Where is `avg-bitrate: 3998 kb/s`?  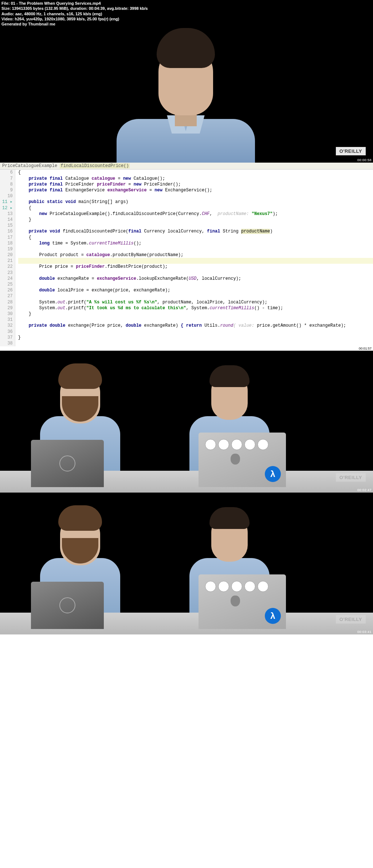
avg-bitrate: 3998 kb/s is located at coordinates (139, 8).